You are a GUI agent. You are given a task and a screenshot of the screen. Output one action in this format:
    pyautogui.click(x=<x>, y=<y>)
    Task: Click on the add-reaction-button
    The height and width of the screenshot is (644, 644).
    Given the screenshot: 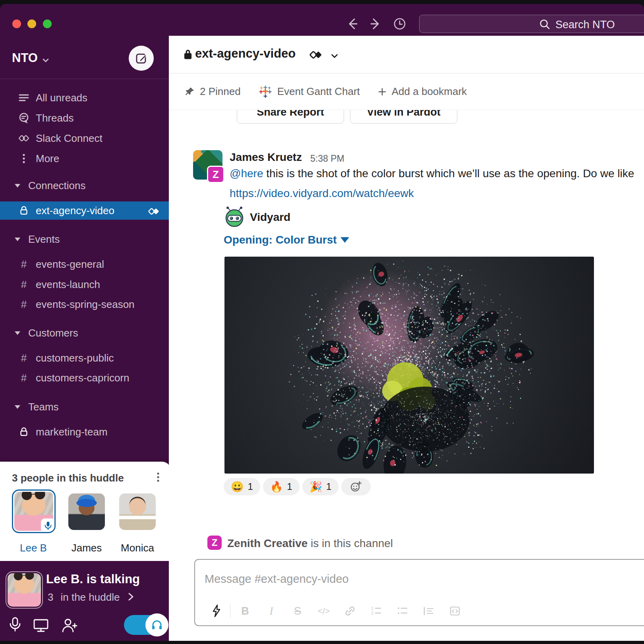 What is the action you would take?
    pyautogui.click(x=356, y=487)
    